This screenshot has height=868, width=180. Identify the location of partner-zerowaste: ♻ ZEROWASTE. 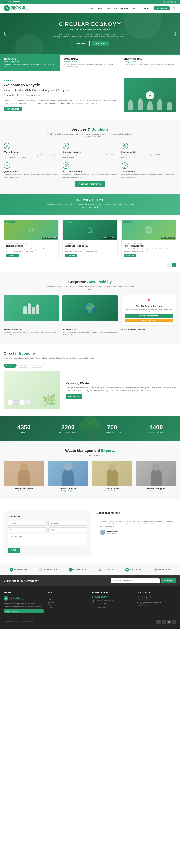
(19, 569).